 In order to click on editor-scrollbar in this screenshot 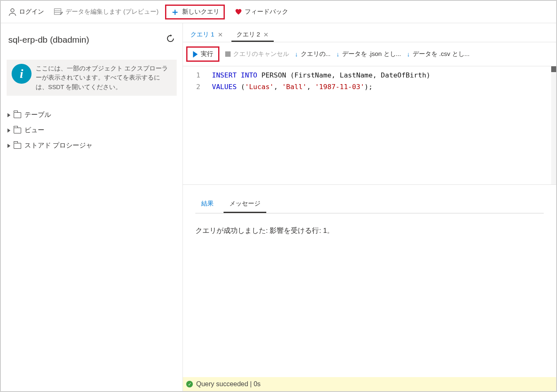, I will do `click(554, 125)`.